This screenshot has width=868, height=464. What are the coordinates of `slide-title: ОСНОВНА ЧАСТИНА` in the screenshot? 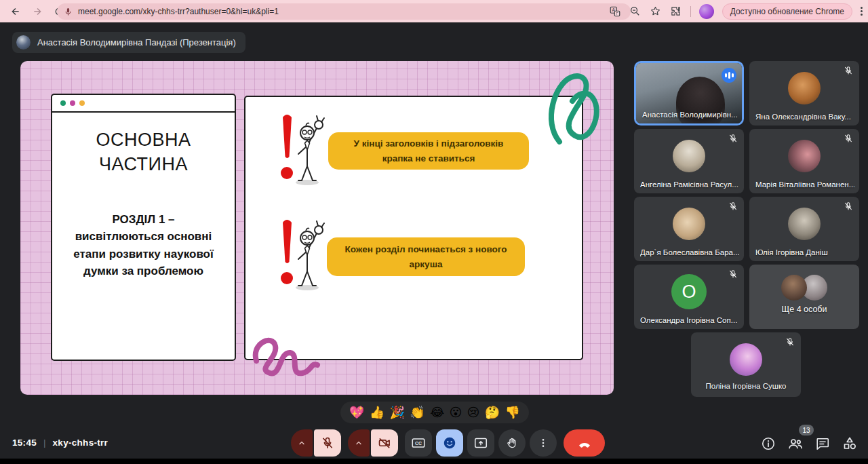 It's located at (144, 152).